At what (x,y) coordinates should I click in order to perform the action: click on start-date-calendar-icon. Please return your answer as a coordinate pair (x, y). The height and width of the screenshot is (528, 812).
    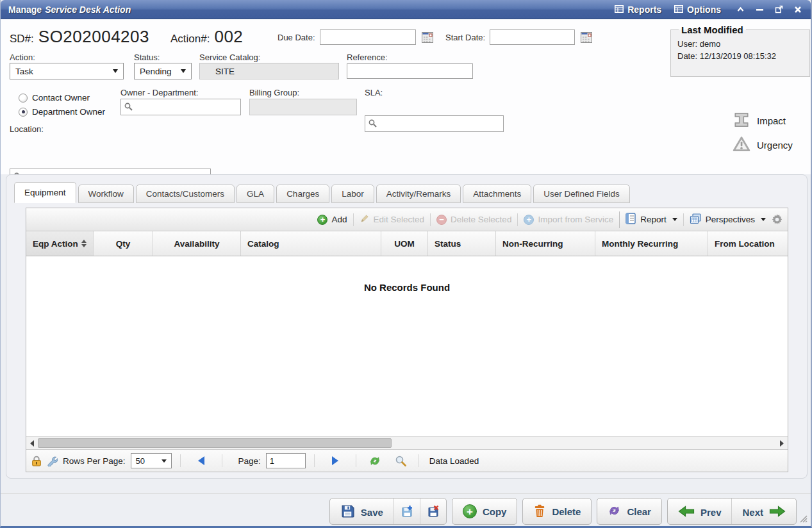
    Looking at the image, I should click on (586, 37).